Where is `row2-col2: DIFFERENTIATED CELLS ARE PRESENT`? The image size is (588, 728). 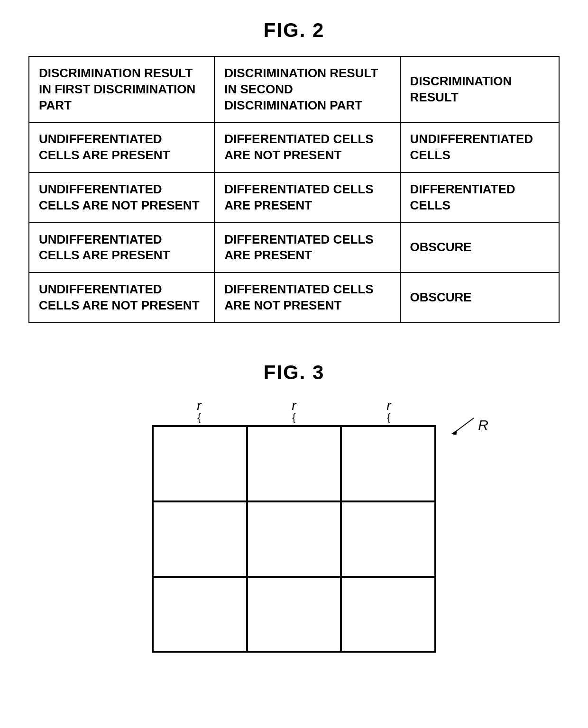 row2-col2: DIFFERENTIATED CELLS ARE PRESENT is located at coordinates (307, 198).